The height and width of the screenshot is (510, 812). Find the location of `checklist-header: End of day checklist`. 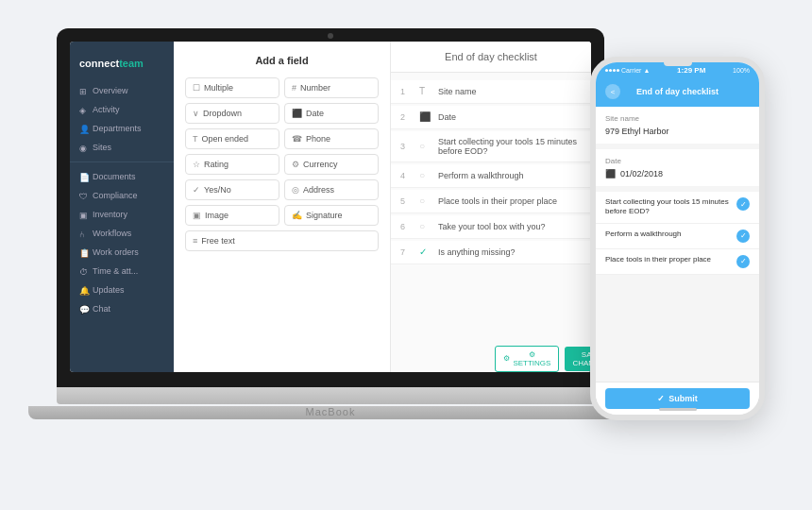

checklist-header: End of day checklist is located at coordinates (491, 57).